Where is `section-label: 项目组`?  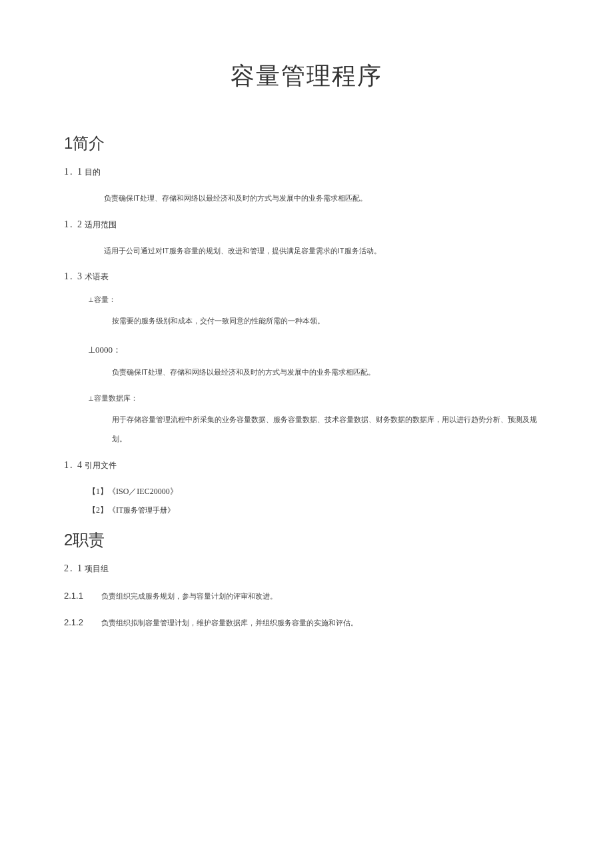 section-label: 项目组 is located at coordinates (97, 569).